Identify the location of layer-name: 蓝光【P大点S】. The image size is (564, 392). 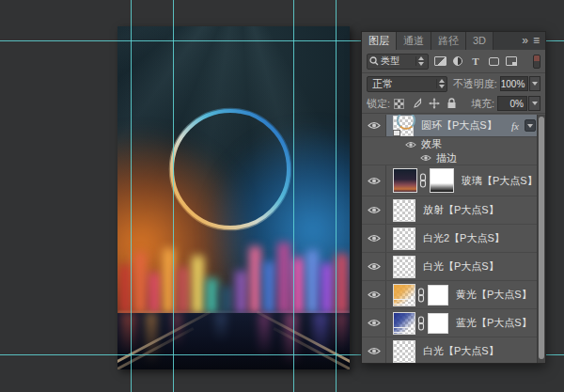
(494, 323).